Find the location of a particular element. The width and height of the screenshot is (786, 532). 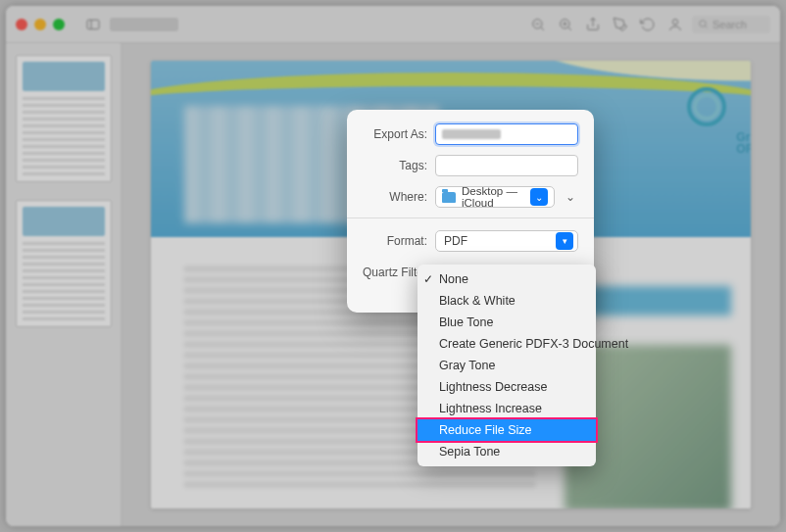

sidebar-toggle-icon is located at coordinates (93, 24).